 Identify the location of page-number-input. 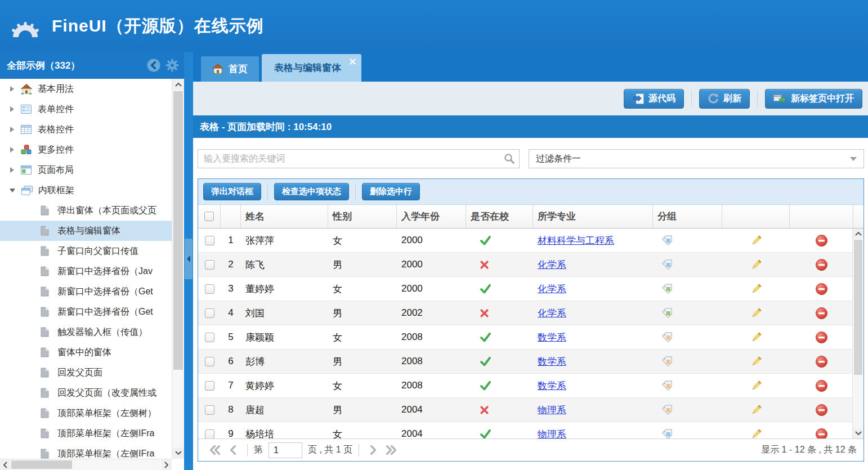
(285, 450).